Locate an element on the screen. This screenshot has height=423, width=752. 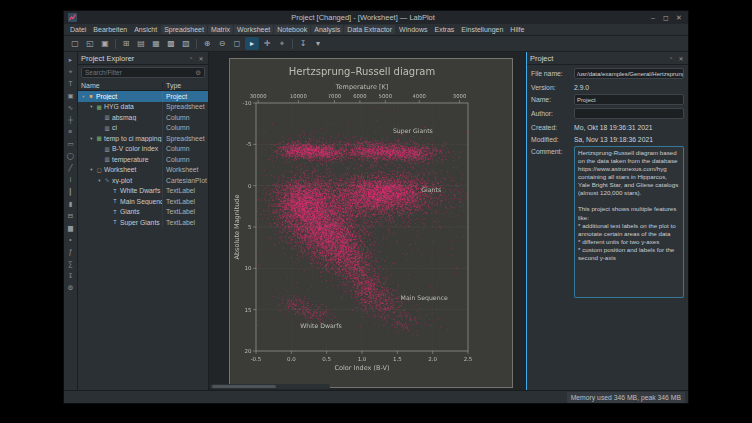
new-spreadsheet-icon: ▦ is located at coordinates (156, 44).